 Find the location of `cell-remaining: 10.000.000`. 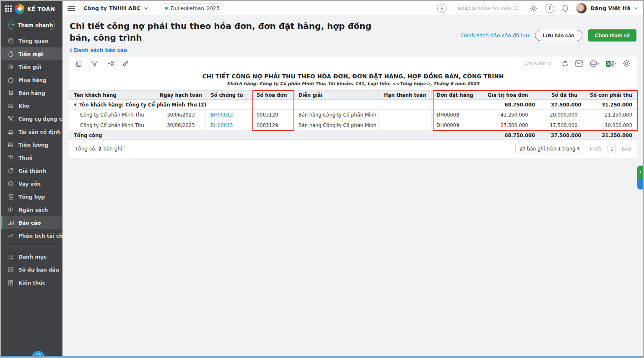

cell-remaining: 10.000.000 is located at coordinates (610, 125).